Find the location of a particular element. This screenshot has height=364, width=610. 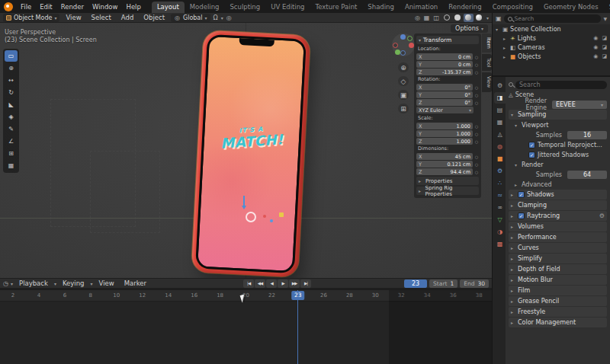

expand-arrow-icon: ▾ is located at coordinates (498, 29).